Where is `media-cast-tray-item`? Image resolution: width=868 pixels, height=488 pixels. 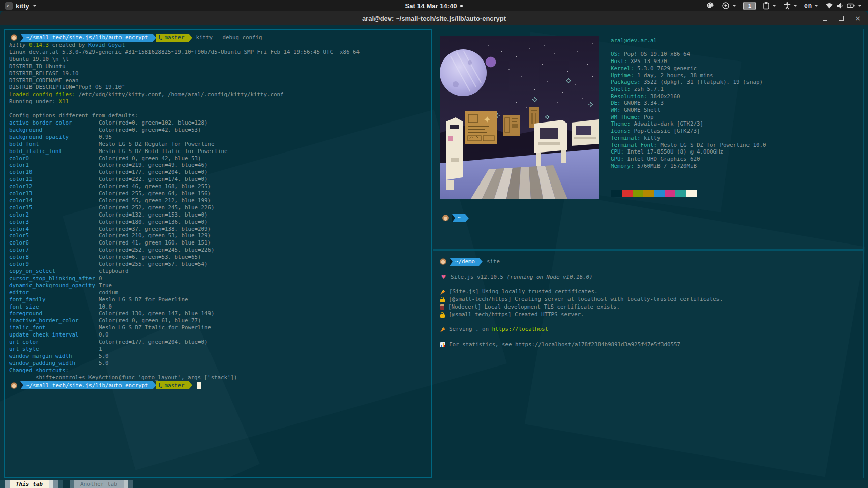
media-cast-tray-item is located at coordinates (729, 6).